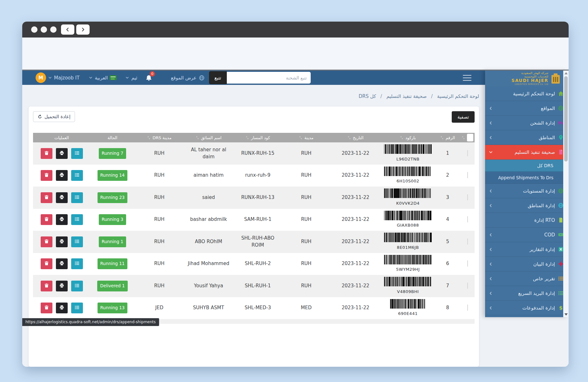  Describe the element at coordinates (101, 78) in the screenshot. I see `language-menu: العربية` at that location.